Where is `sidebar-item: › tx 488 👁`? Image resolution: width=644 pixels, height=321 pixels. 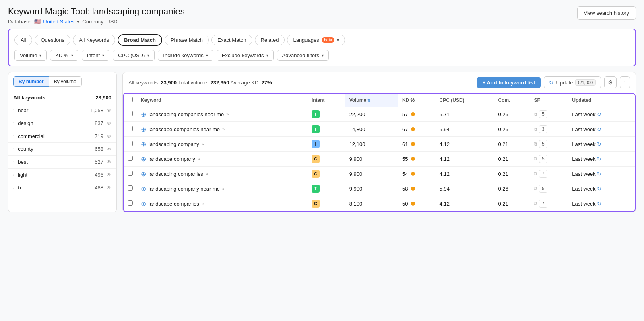
sidebar-item: › tx 488 👁 is located at coordinates (62, 188).